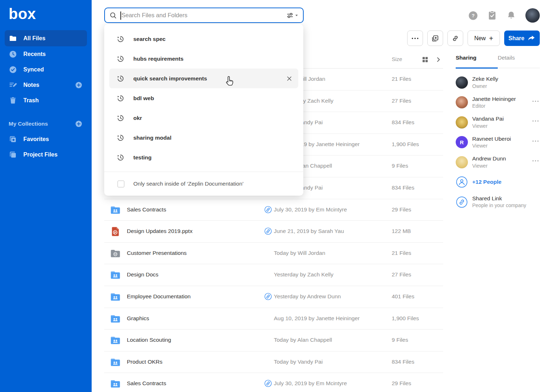  I want to click on sidebar-item-label: Synced, so click(34, 70).